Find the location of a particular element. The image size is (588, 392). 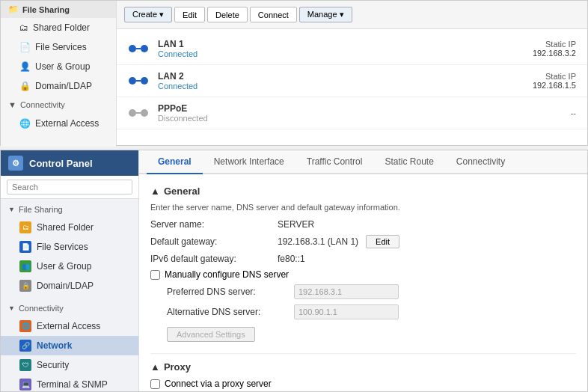

general-description: Enter the server name, DNS server and de… is located at coordinates (364, 207).